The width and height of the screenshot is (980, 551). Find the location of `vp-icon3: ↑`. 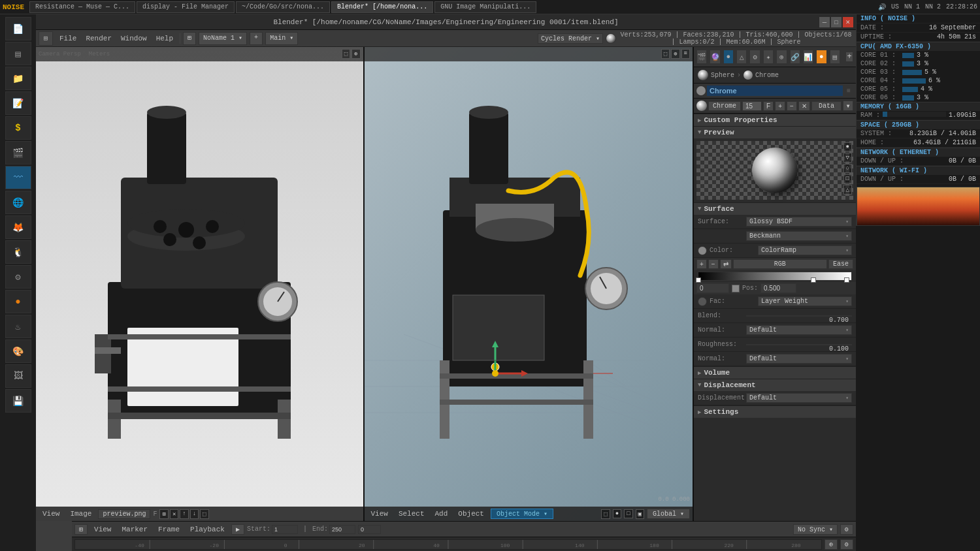

vp-icon3: ↑ is located at coordinates (184, 514).